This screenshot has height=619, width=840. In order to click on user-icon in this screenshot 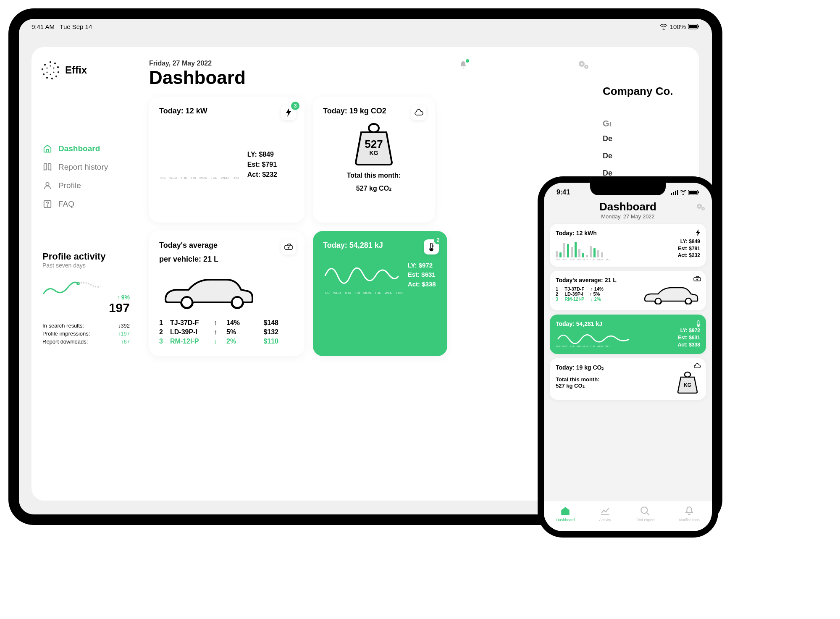, I will do `click(47, 186)`.